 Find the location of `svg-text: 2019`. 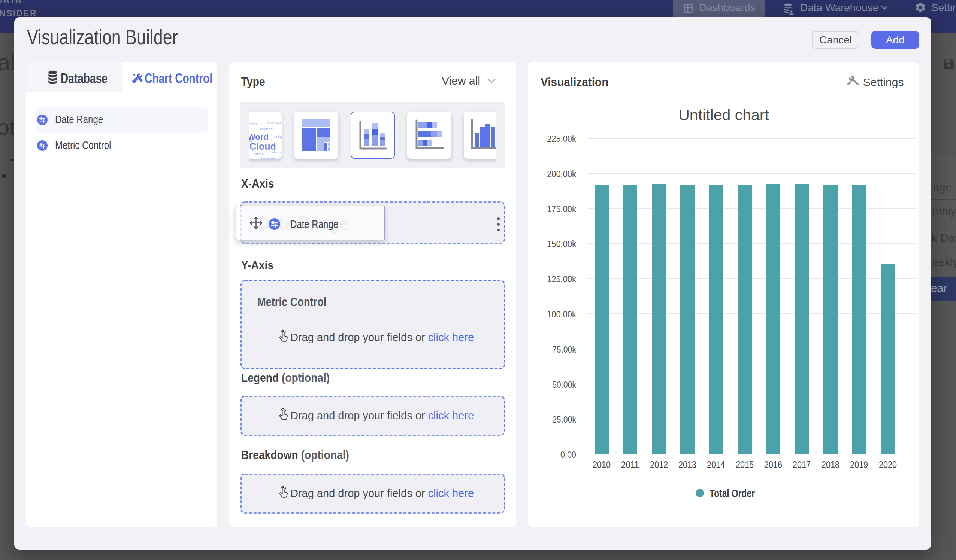

svg-text: 2019 is located at coordinates (859, 464).